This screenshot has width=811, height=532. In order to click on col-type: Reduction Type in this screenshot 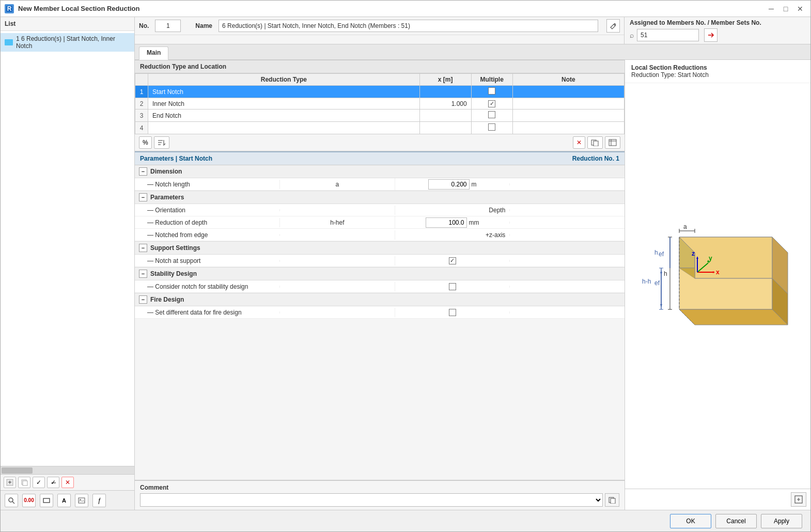, I will do `click(284, 80)`.